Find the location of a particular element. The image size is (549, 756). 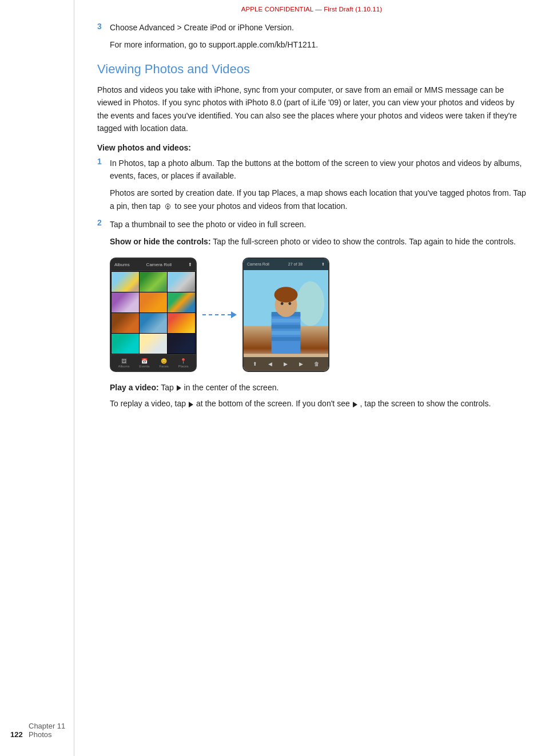

dotted-line is located at coordinates (217, 315).